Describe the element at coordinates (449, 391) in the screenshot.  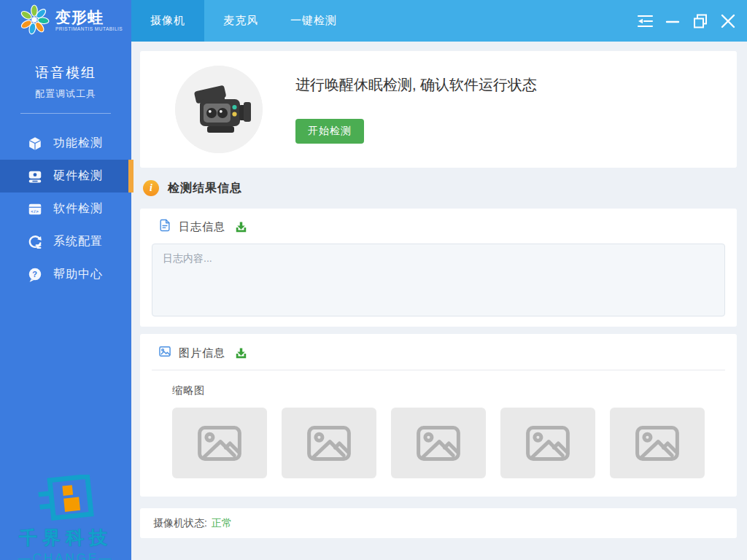
I see `thumbnails-label: 缩略图` at that location.